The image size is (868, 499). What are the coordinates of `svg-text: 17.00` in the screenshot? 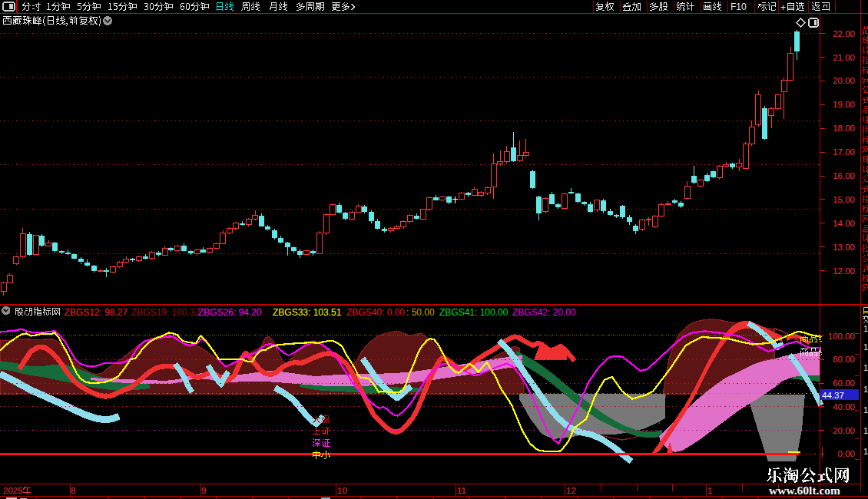 It's located at (843, 152).